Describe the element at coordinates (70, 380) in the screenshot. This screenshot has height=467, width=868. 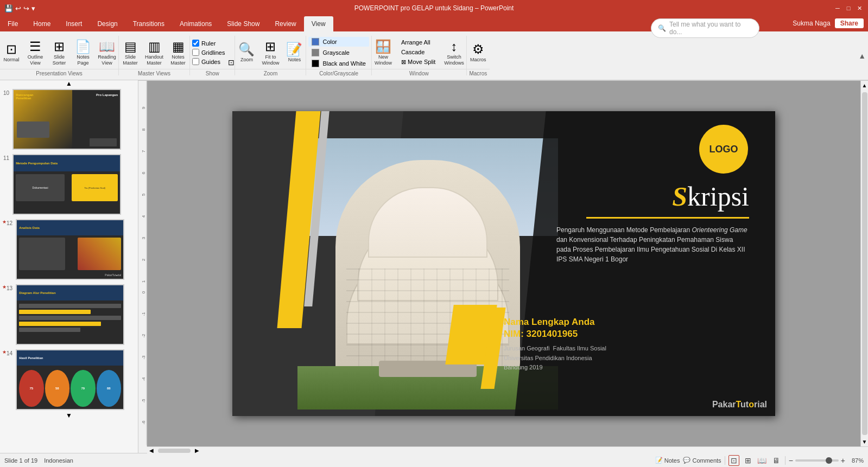
I see `slide-thumb-14: Hasil Penelitian 75 58 79 88` at that location.